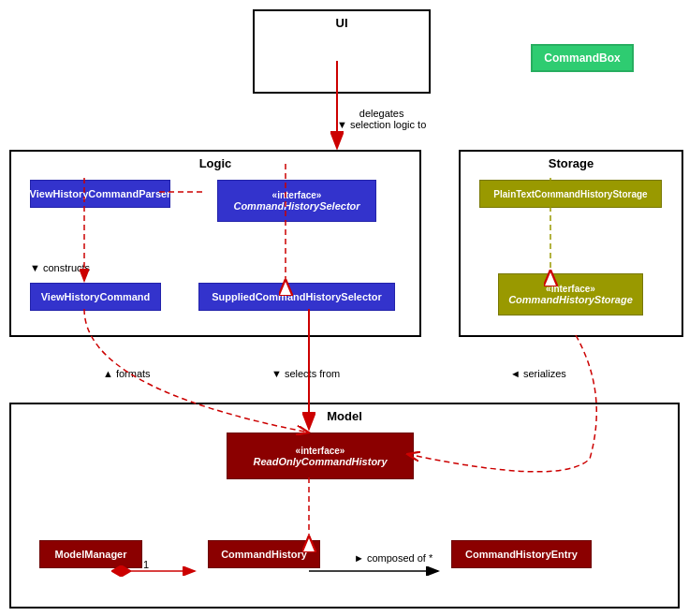 The height and width of the screenshot is (616, 689). Describe the element at coordinates (382, 113) in the screenshot. I see `delegates-text: delegates` at that location.